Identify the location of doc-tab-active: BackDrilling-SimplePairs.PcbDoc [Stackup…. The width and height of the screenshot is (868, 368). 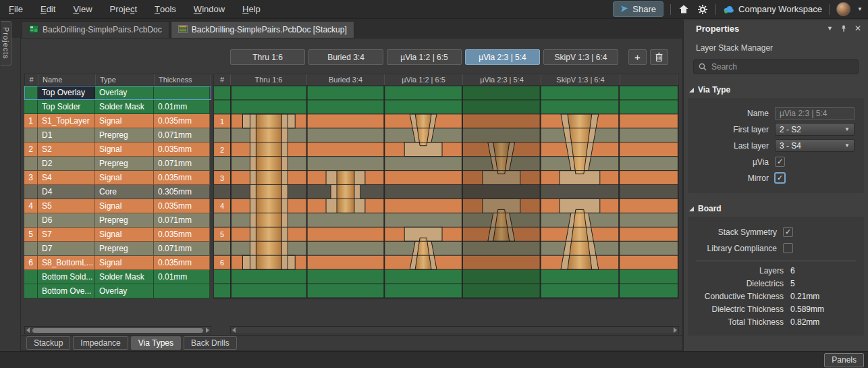
(263, 30).